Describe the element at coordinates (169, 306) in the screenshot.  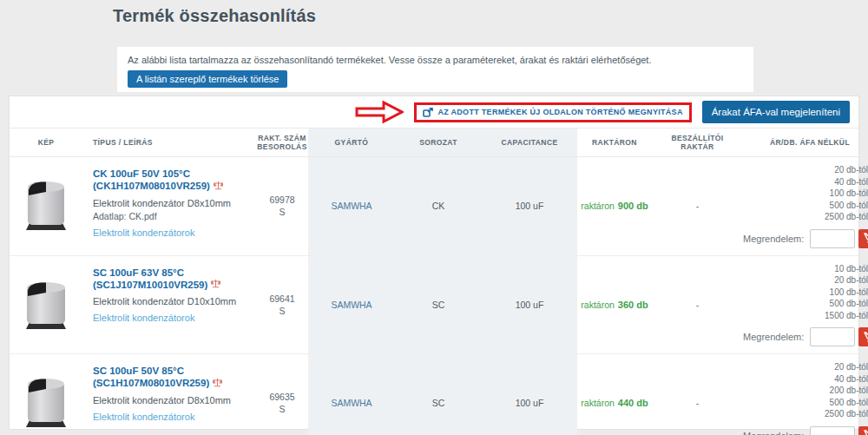
I see `product-info-cell: SC 100uF 63V 85°C (SC1J107M10010VR259) E…` at that location.